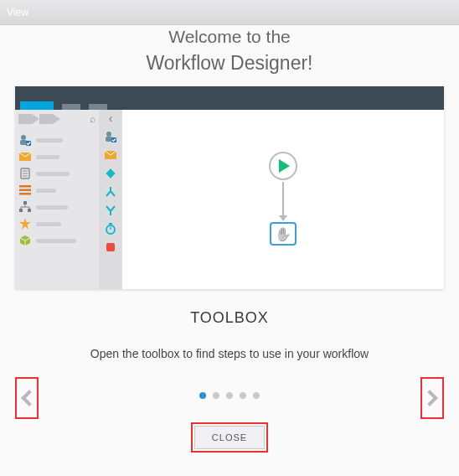 The height and width of the screenshot is (476, 459). What do you see at coordinates (285, 166) in the screenshot?
I see `play-icon` at bounding box center [285, 166].